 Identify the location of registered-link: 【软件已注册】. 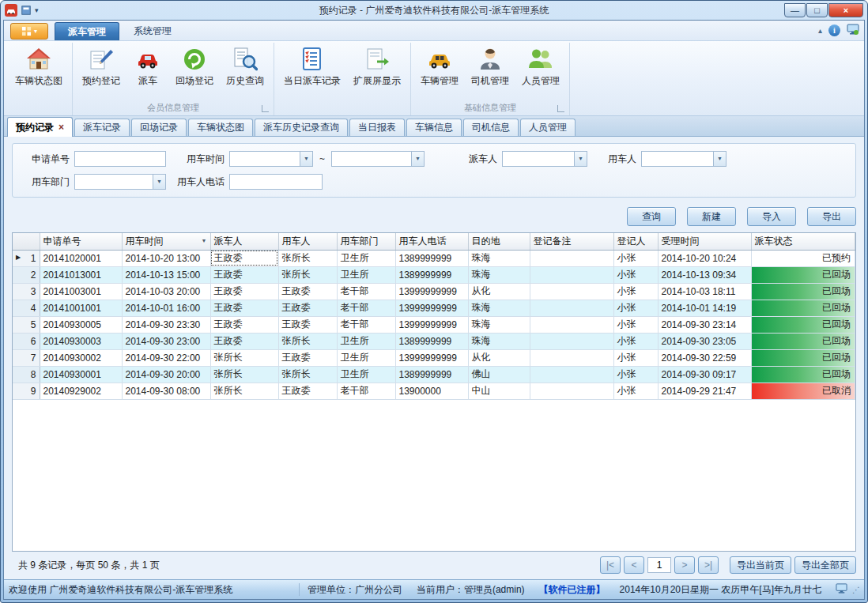
(572, 590).